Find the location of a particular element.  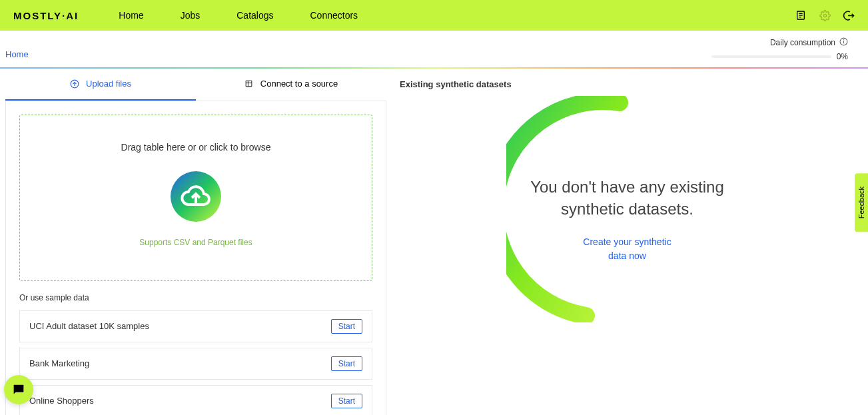

settings-icon is located at coordinates (825, 15).